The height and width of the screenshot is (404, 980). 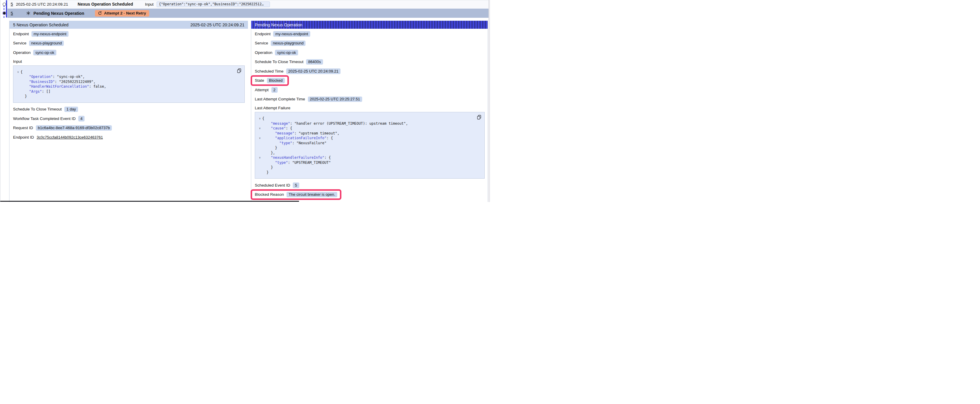 I want to click on field-value-chip: 86400s, so click(x=315, y=62).